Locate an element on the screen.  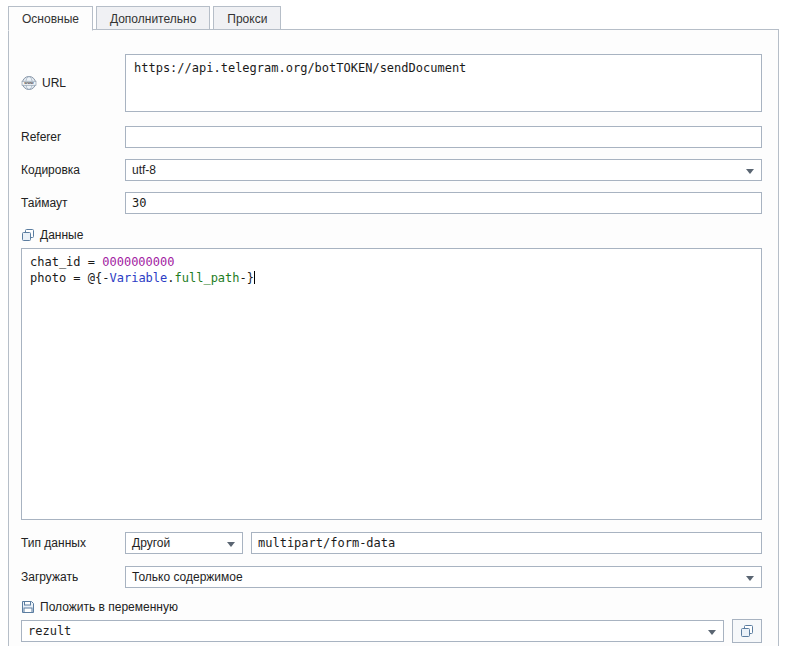
referer-row: Referer is located at coordinates (392, 137).